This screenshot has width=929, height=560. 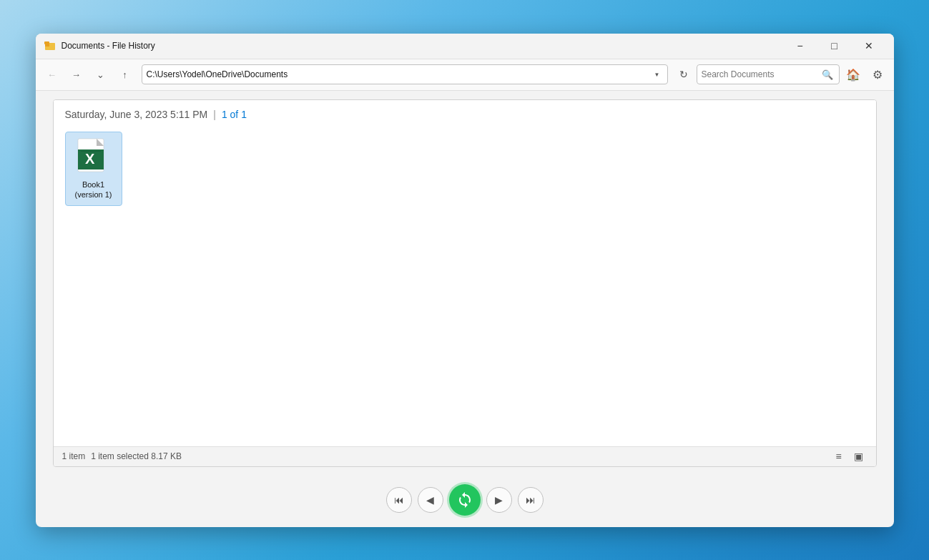 What do you see at coordinates (94, 157) in the screenshot?
I see `excel-file-icon: X` at bounding box center [94, 157].